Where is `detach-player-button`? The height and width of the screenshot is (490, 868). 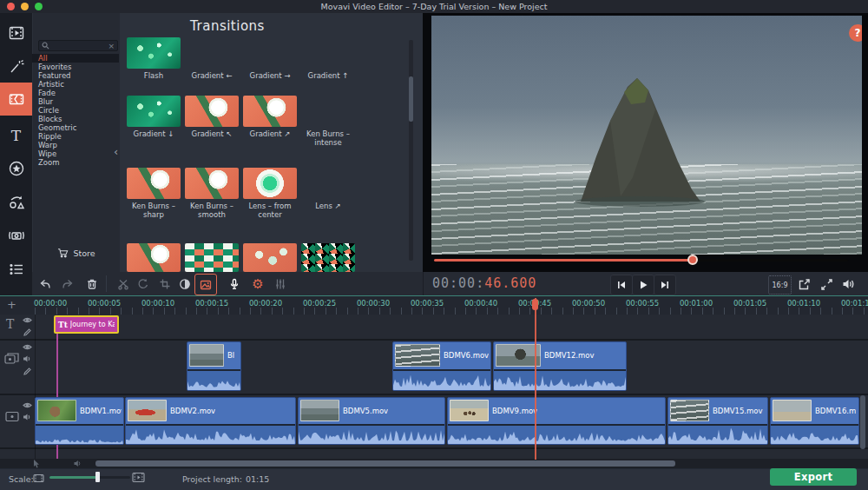
detach-player-button is located at coordinates (804, 284).